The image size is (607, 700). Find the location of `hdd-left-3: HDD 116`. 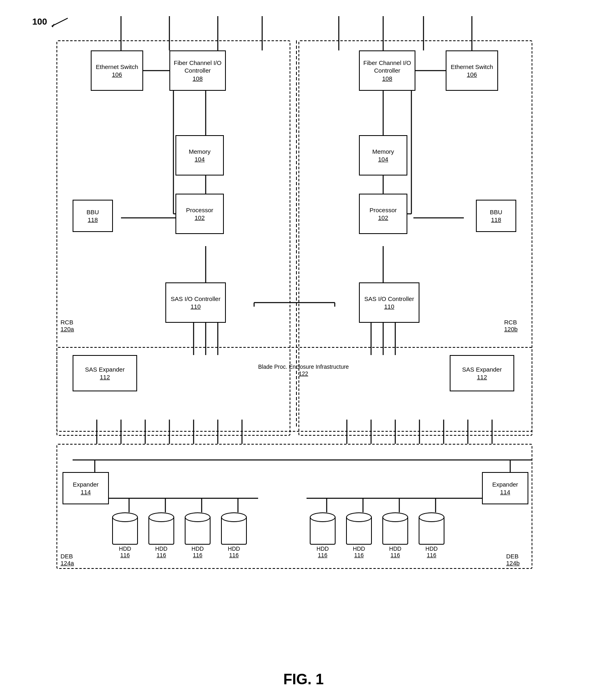

hdd-left-3: HDD 116 is located at coordinates (198, 535).